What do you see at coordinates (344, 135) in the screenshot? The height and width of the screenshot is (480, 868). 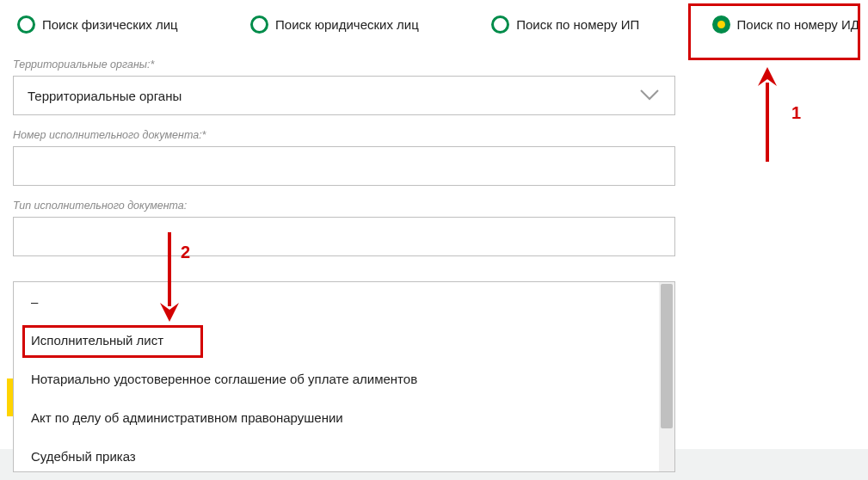 I see `docnum-label: Номер исполнительного документа:*` at bounding box center [344, 135].